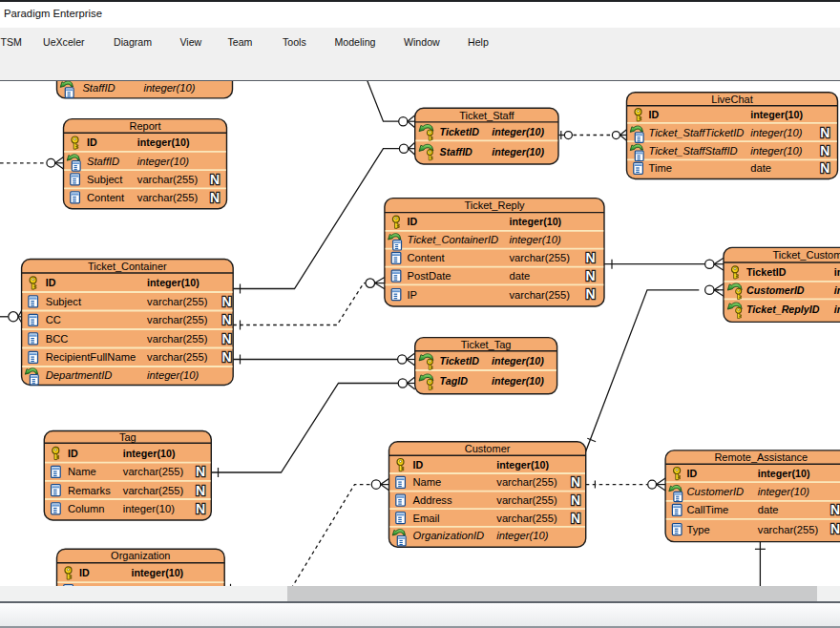 This screenshot has width=840, height=628. What do you see at coordinates (433, 500) in the screenshot?
I see `svg-text: Address` at bounding box center [433, 500].